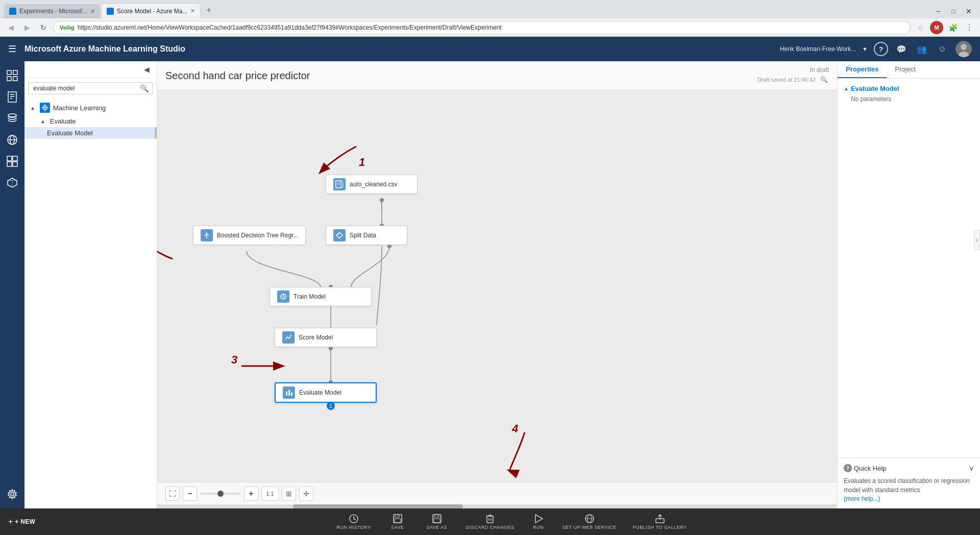 The width and height of the screenshot is (980, 535). What do you see at coordinates (33, 108) in the screenshot?
I see `tree-expand-ml: ▲` at bounding box center [33, 108].